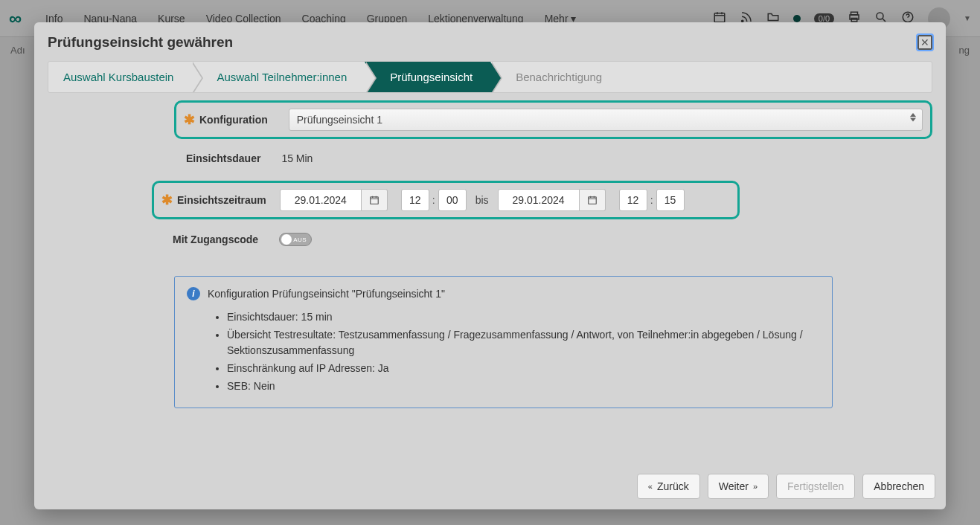 Image resolution: width=980 pixels, height=525 pixels. Describe the element at coordinates (427, 77) in the screenshot. I see `wizard-step-pruefungseinsicht: Prüfungseinsicht` at that location.